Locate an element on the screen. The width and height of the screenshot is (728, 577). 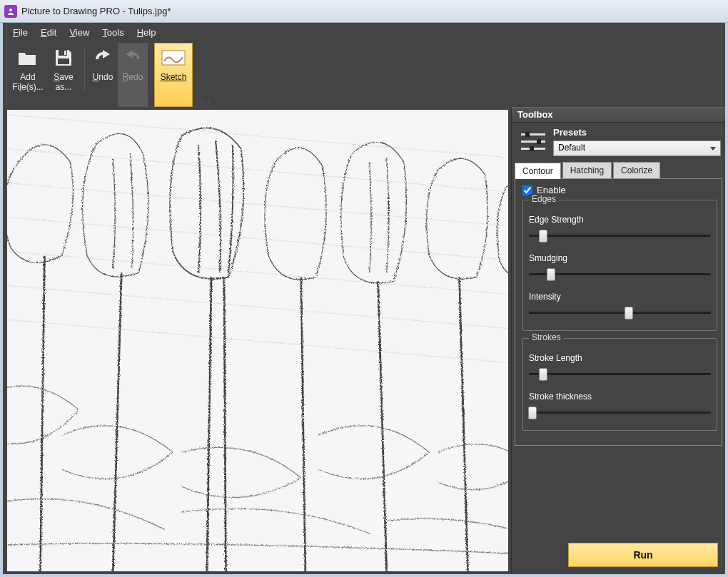
window-title: Picture to Drawing PRO - Tulips.jpg* is located at coordinates (96, 11).